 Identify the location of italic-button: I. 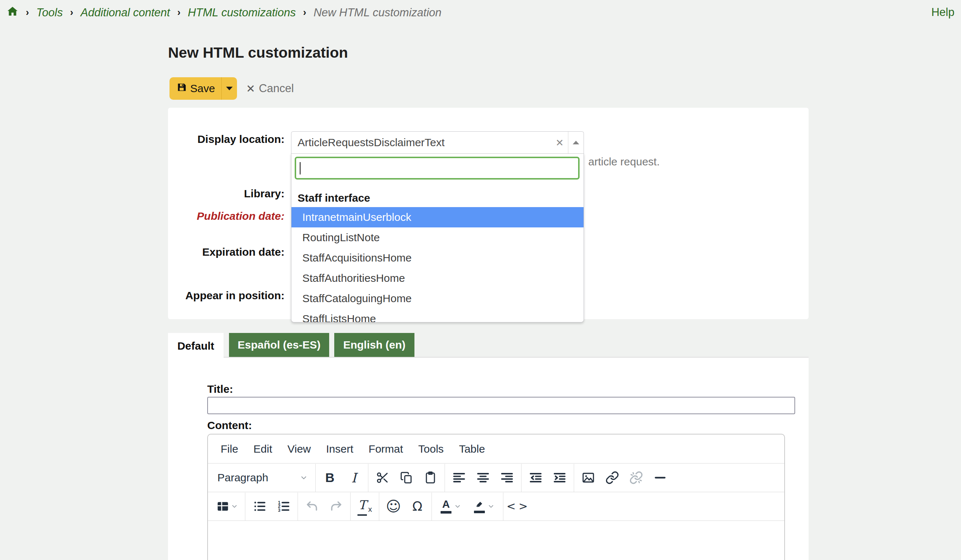
(354, 478).